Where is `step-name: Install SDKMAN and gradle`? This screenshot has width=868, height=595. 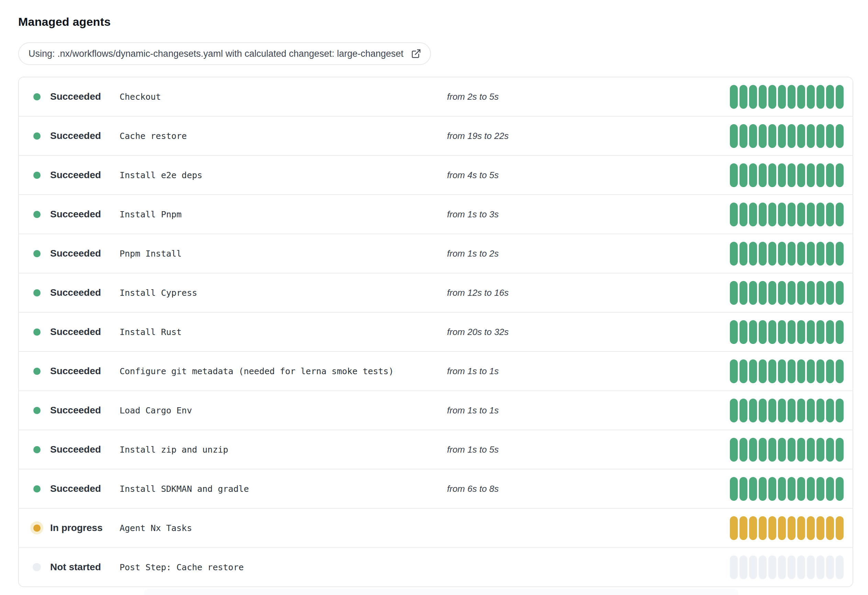 step-name: Install SDKMAN and gradle is located at coordinates (283, 489).